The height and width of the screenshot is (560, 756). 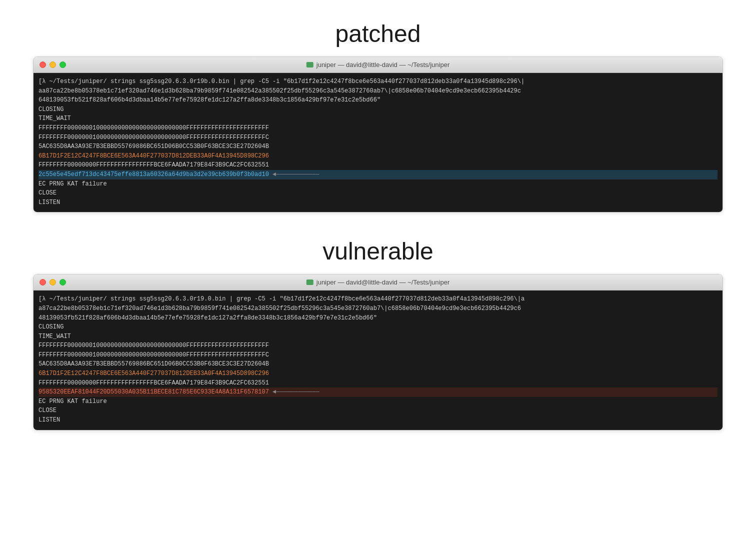 I want to click on patched-red-button, so click(x=43, y=65).